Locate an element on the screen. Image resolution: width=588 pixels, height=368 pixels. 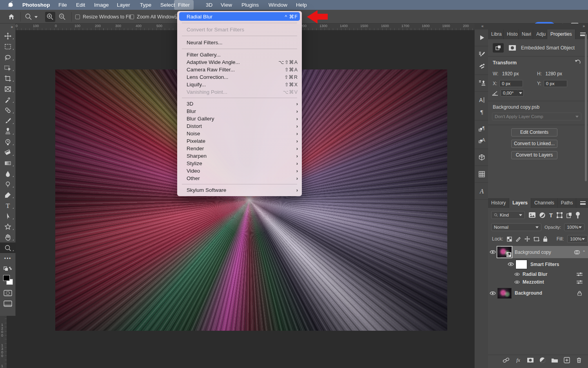
dock-collapse-icon: « is located at coordinates (483, 26).